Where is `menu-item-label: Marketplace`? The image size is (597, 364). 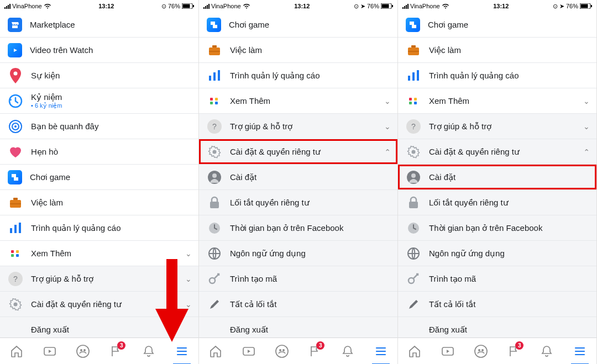 menu-item-label: Marketplace is located at coordinates (111, 24).